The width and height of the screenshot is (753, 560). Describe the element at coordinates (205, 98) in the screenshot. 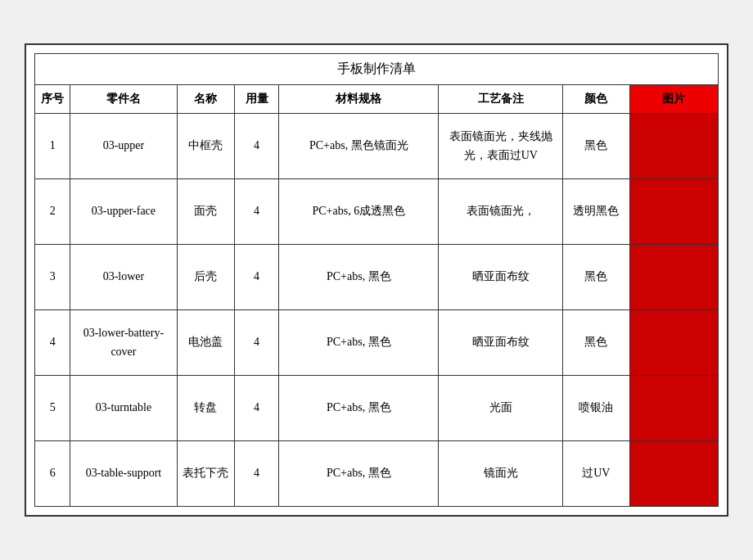

I see `header-name: 名称` at that location.